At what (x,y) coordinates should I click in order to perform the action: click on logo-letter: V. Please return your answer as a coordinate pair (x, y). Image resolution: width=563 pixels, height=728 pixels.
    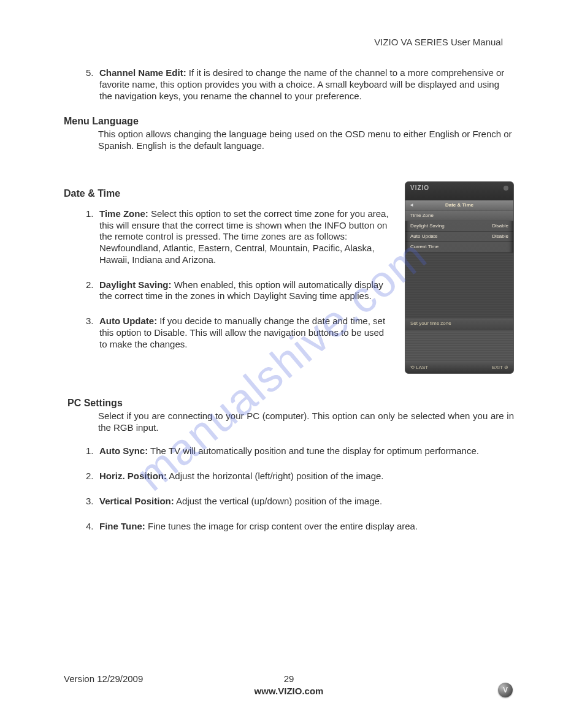
    Looking at the image, I should click on (505, 690).